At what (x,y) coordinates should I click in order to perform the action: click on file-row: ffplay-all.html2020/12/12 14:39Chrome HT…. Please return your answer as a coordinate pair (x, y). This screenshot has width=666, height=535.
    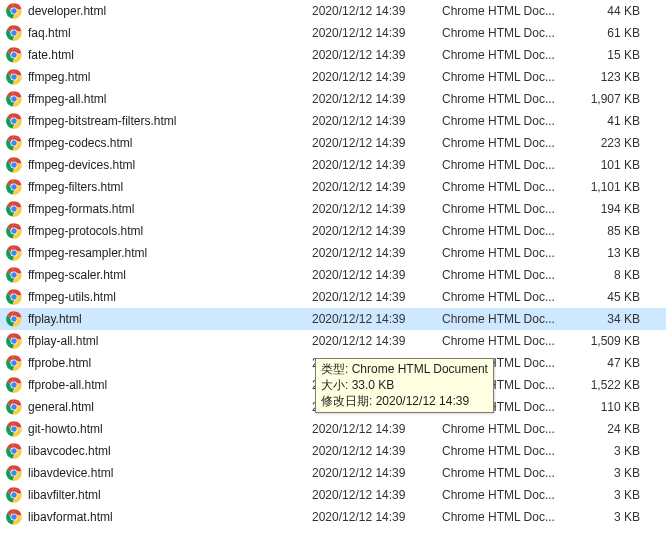
    Looking at the image, I should click on (333, 341).